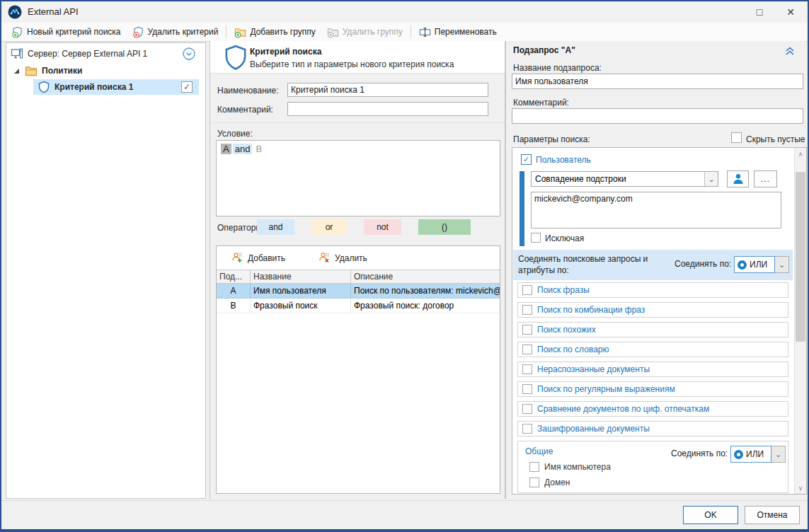 Image resolution: width=809 pixels, height=532 pixels. Describe the element at coordinates (248, 91) in the screenshot. I see `name-label: Наименование:` at that location.